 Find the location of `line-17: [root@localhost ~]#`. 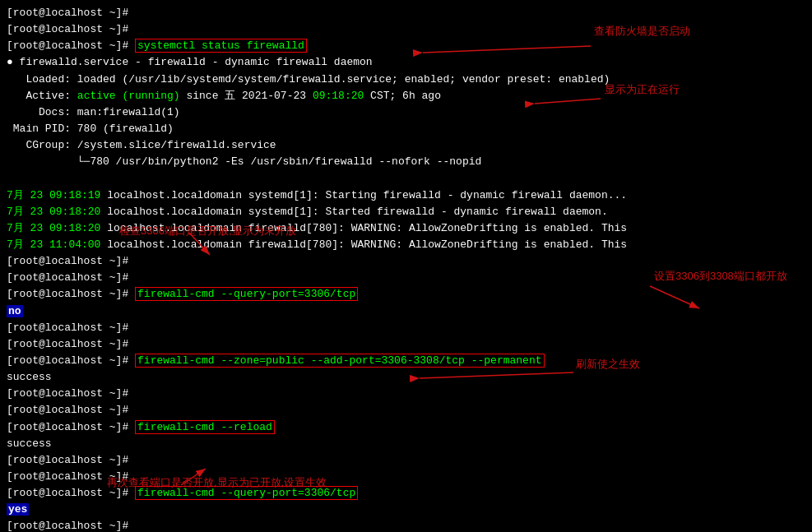

line-17: [root@localhost ~]# is located at coordinates (406, 278).